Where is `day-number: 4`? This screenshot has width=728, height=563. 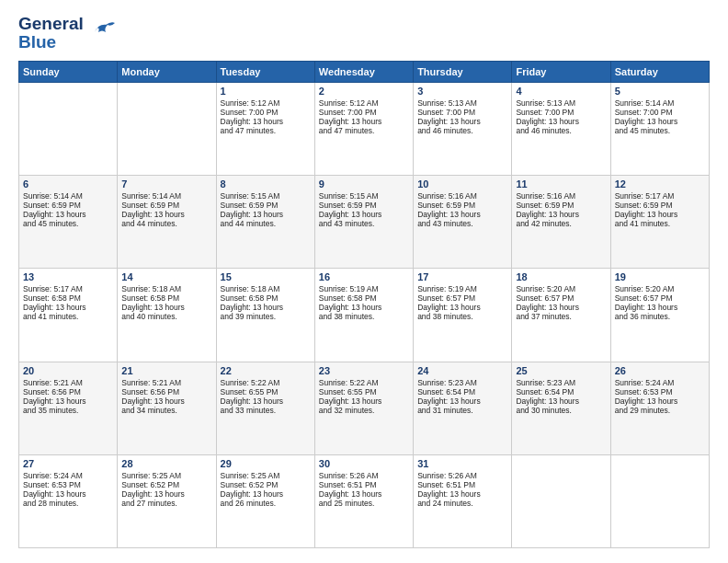
day-number: 4 is located at coordinates (561, 91).